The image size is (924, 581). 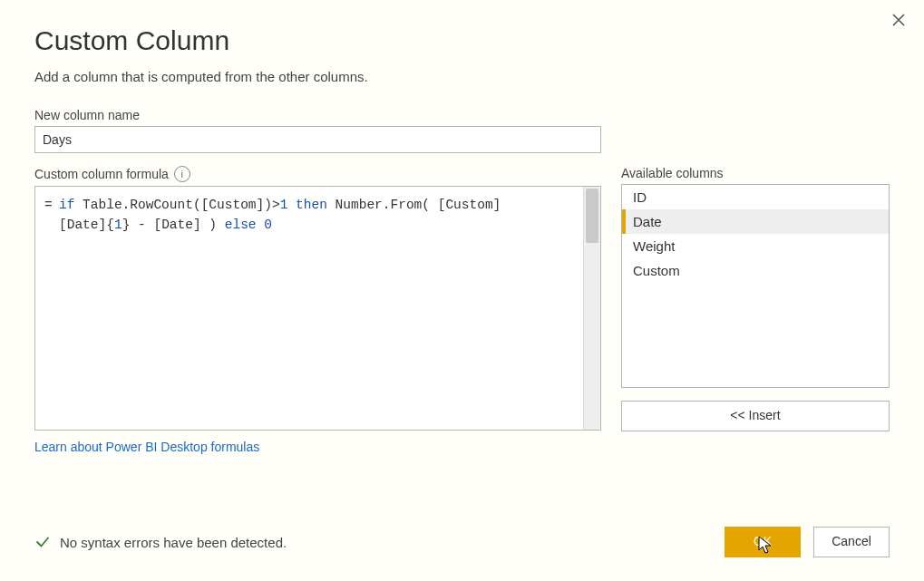 What do you see at coordinates (755, 173) in the screenshot?
I see `available-columns-label: Available columns` at bounding box center [755, 173].